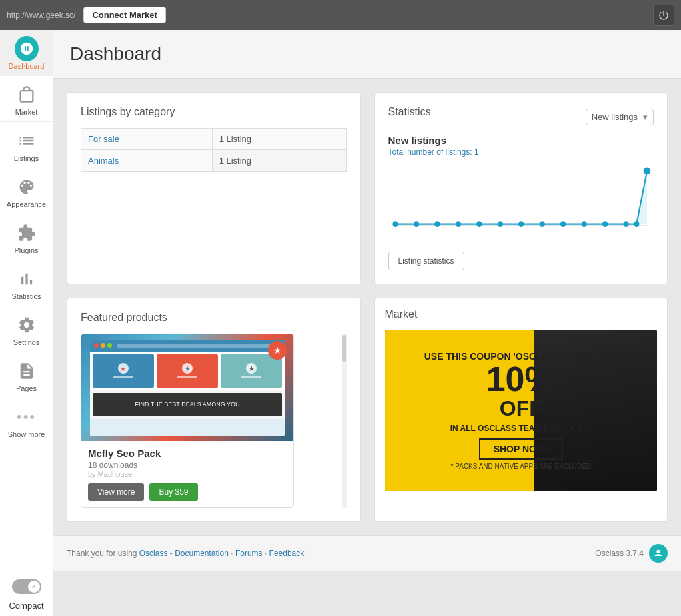 This screenshot has height=616, width=681. What do you see at coordinates (27, 371) in the screenshot?
I see `pages-icon` at bounding box center [27, 371].